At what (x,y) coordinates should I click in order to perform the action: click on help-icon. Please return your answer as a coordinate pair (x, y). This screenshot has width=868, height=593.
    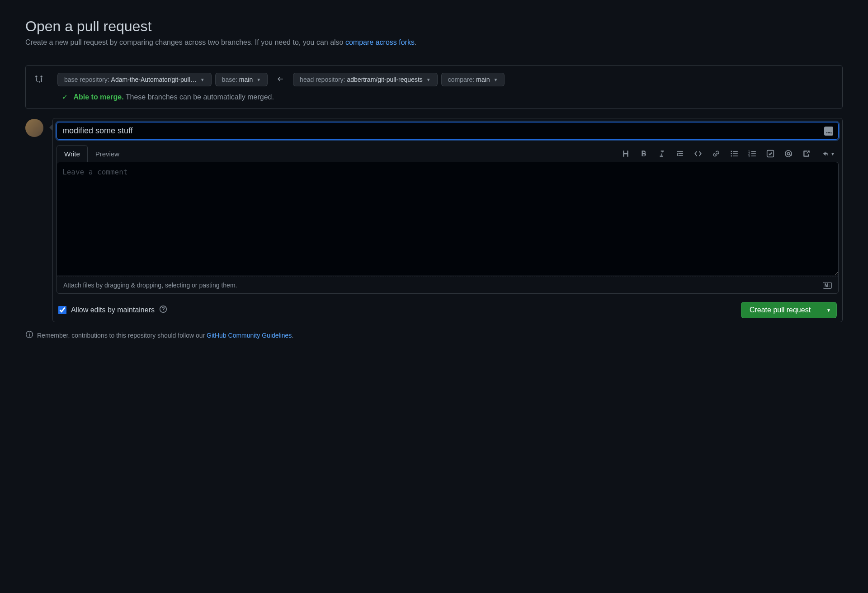
    Looking at the image, I should click on (163, 310).